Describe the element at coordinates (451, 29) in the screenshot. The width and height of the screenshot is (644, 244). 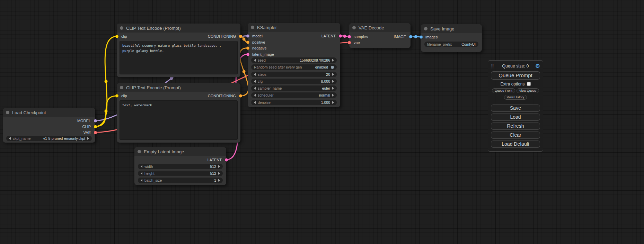
I see `node-title-bar: Save Image` at that location.